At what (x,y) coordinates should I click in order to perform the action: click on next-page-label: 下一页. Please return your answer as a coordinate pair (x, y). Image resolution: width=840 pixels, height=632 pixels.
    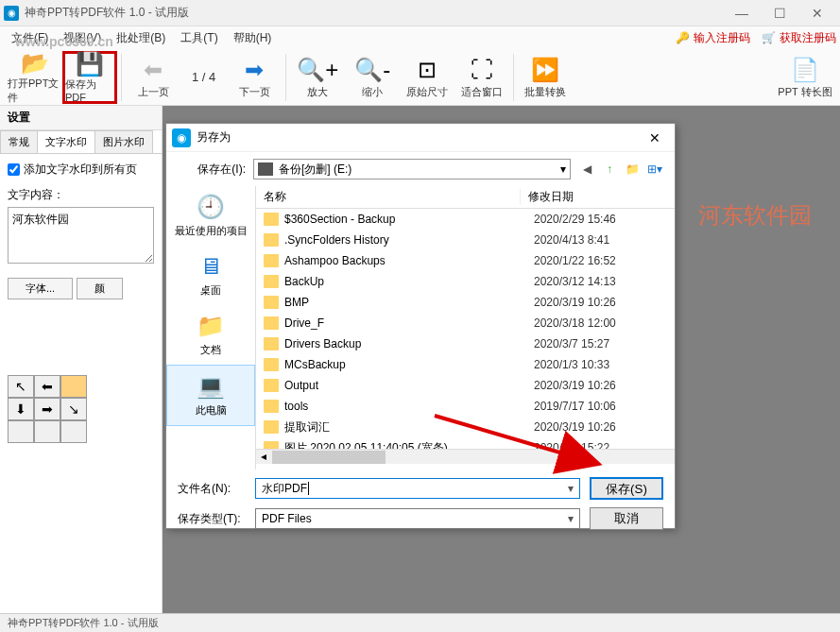
    Looking at the image, I should click on (255, 93).